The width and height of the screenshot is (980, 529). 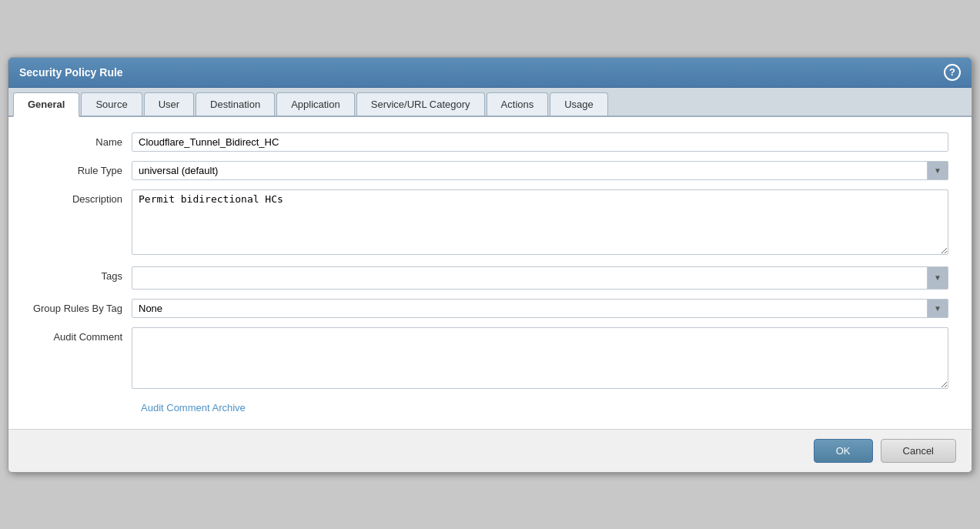 I want to click on tab-destination: Destination, so click(x=236, y=104).